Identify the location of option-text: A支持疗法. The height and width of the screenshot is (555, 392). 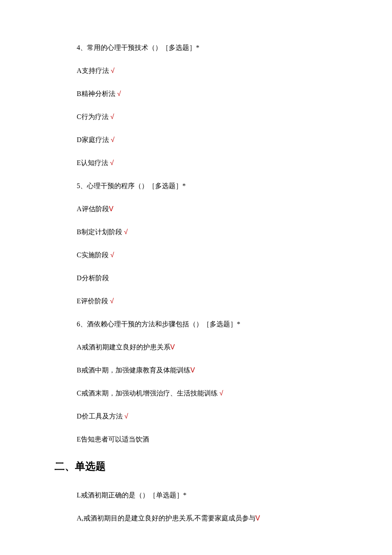
(93, 71).